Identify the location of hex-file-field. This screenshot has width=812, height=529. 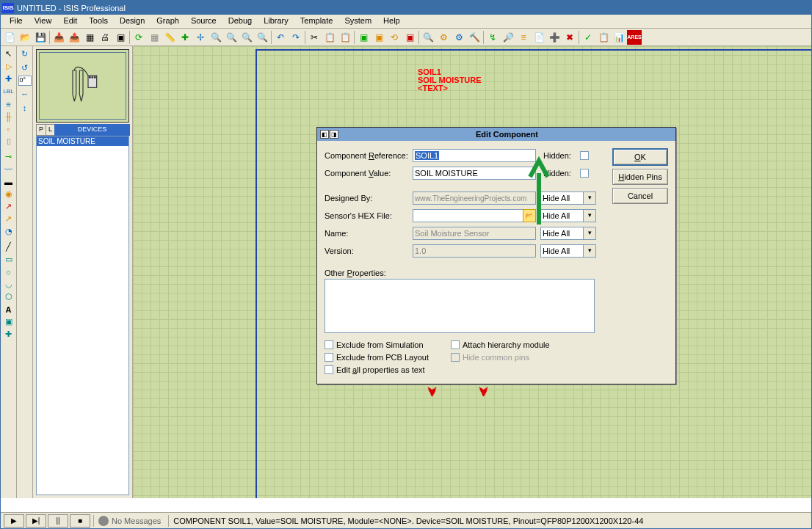
(474, 216).